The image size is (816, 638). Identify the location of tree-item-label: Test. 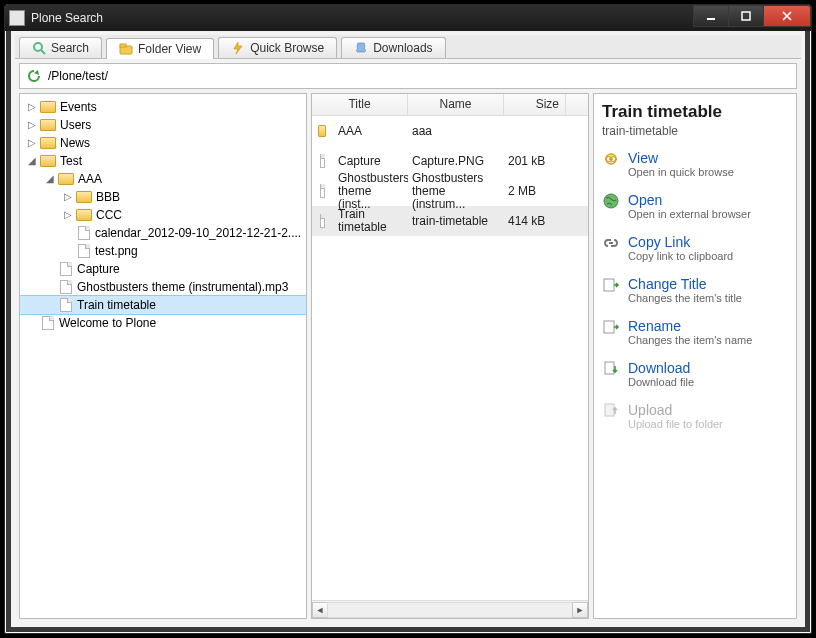
(71, 161).